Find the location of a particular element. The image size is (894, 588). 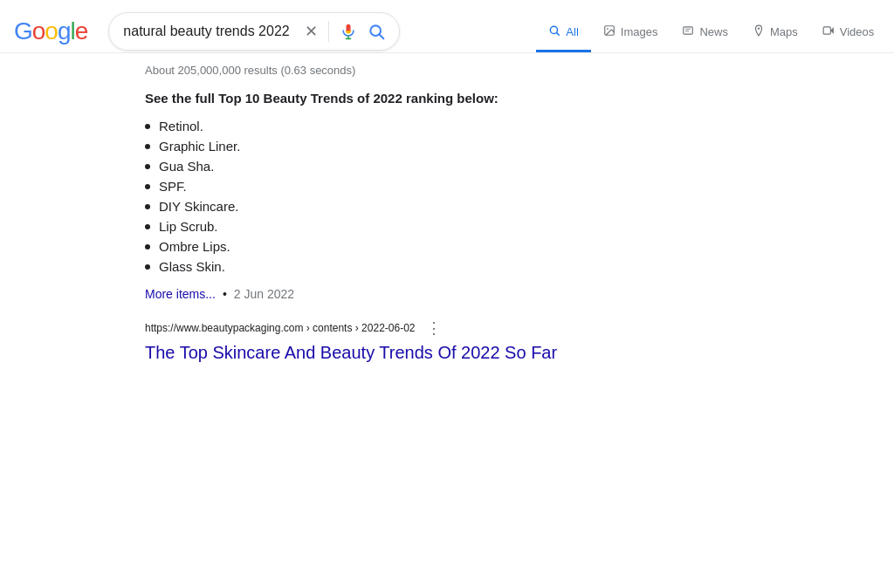

snippet-item-text: Glass Skin. is located at coordinates (192, 267).